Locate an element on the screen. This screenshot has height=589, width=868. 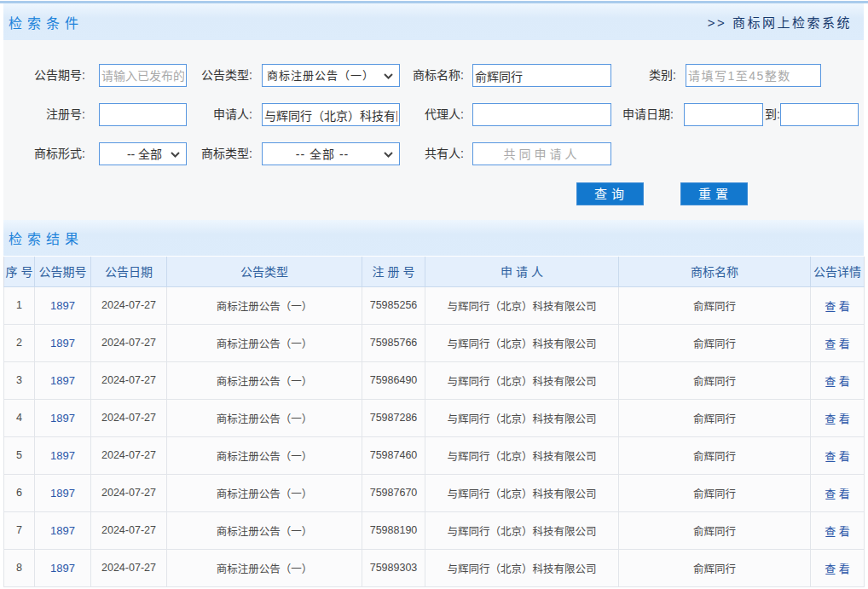
tm-form-label: 商标形式: is located at coordinates (44, 153).